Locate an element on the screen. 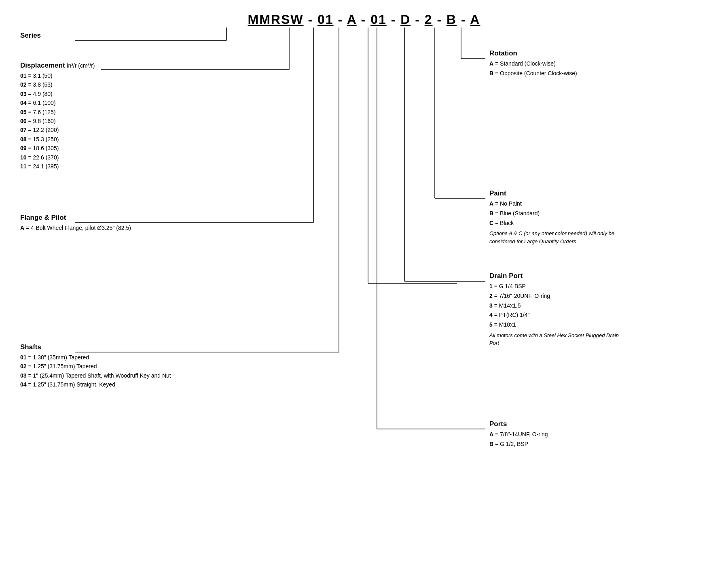 The height and width of the screenshot is (586, 728). drain-port-block: Drain Port 1 = G 1/4 BSP 2 = 7/16"-20UNF… is located at coordinates (558, 310).